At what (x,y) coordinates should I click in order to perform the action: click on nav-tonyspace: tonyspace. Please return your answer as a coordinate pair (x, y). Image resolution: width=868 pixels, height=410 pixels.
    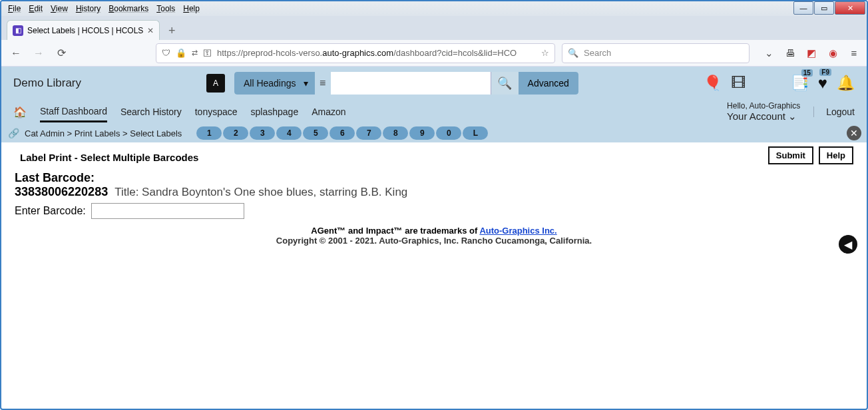
    Looking at the image, I should click on (216, 112).